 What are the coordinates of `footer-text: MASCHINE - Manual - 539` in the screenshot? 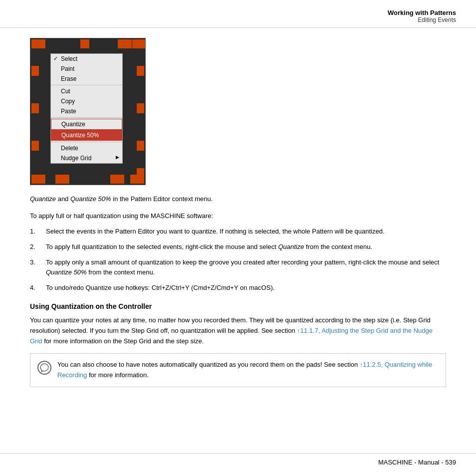 It's located at (417, 462).